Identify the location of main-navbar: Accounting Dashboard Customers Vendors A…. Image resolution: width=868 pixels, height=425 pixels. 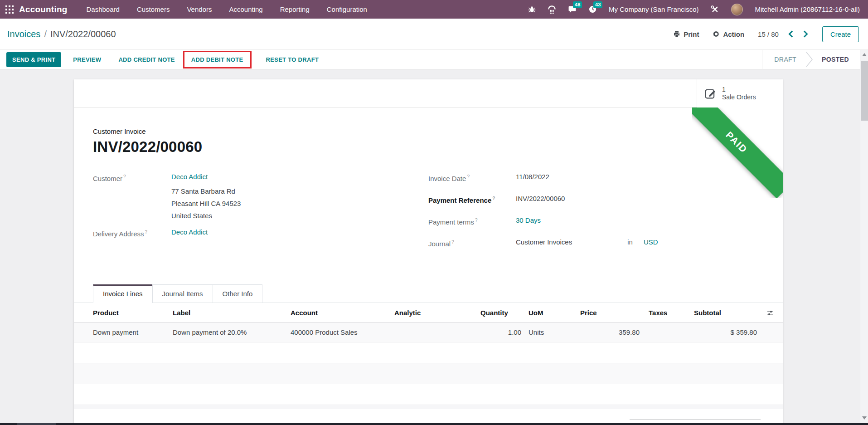
(434, 9).